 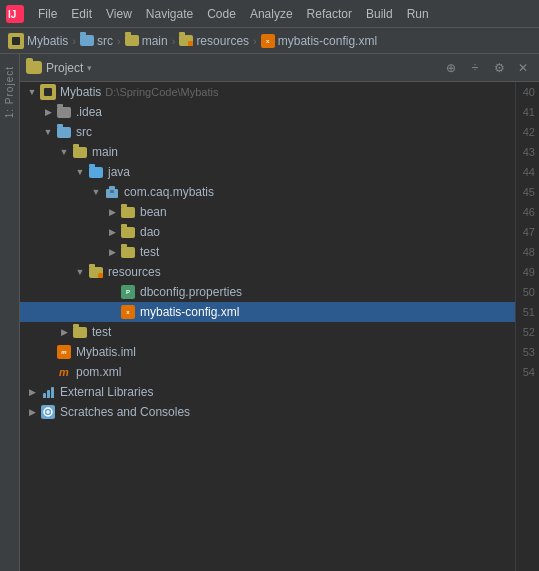 I want to click on tree-node-pom: m pom.xml, so click(x=268, y=372).